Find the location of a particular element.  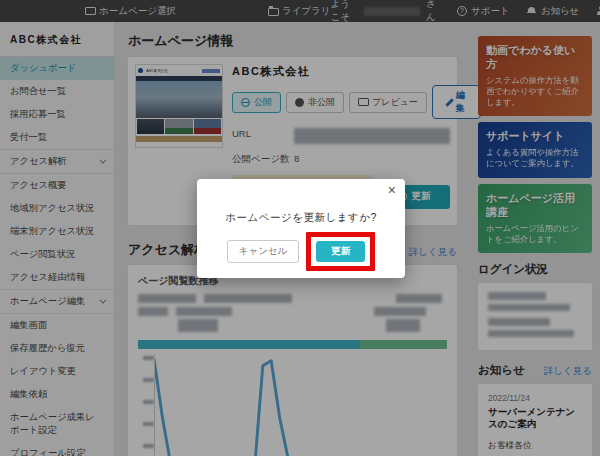

close-icon: × is located at coordinates (392, 190).